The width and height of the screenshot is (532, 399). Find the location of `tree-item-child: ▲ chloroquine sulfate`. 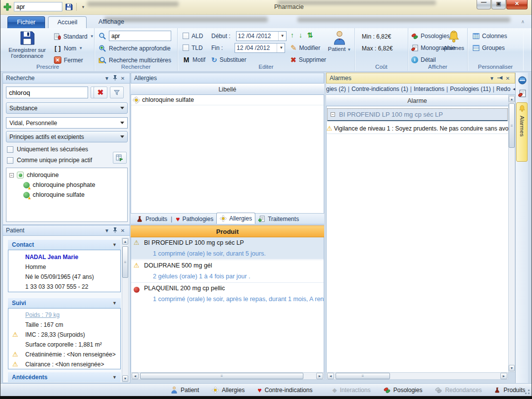

tree-item-child: ▲ chloroquine sulfate is located at coordinates (75, 195).